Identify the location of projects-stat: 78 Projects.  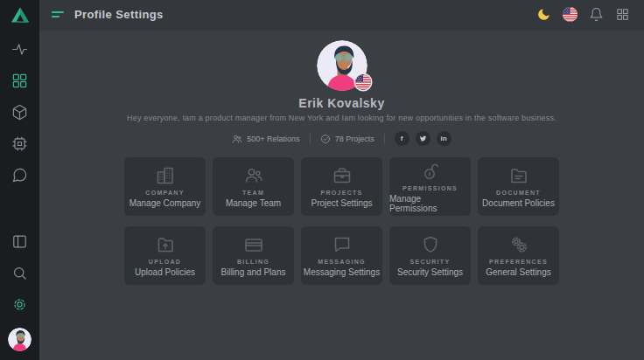
(347, 139).